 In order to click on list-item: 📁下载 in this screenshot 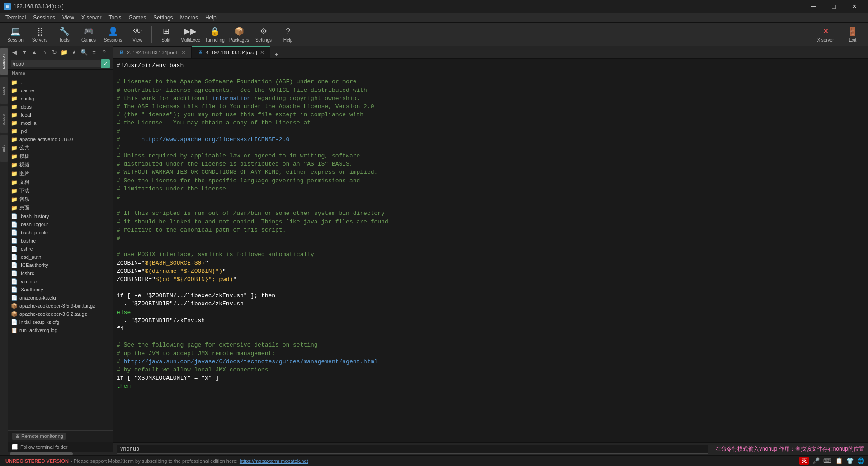, I will do `click(61, 191)`.